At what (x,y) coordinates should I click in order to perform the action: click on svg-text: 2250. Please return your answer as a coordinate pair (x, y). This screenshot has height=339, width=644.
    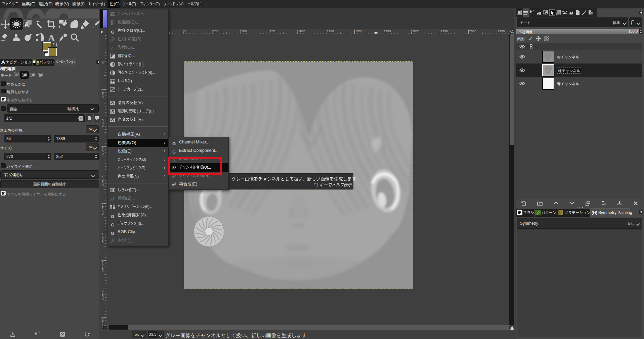
    Looking at the image, I should click on (444, 31).